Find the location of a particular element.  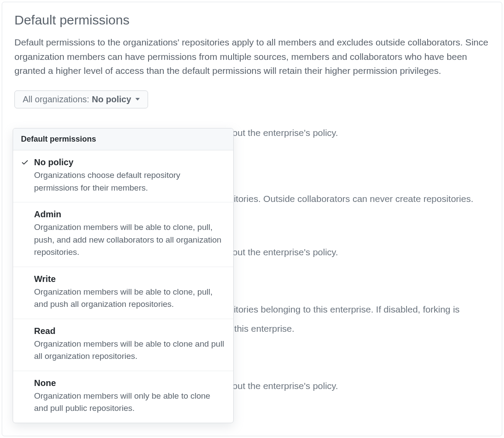

policy-option-no-policy: No policy Organizations choose default r… is located at coordinates (123, 177).